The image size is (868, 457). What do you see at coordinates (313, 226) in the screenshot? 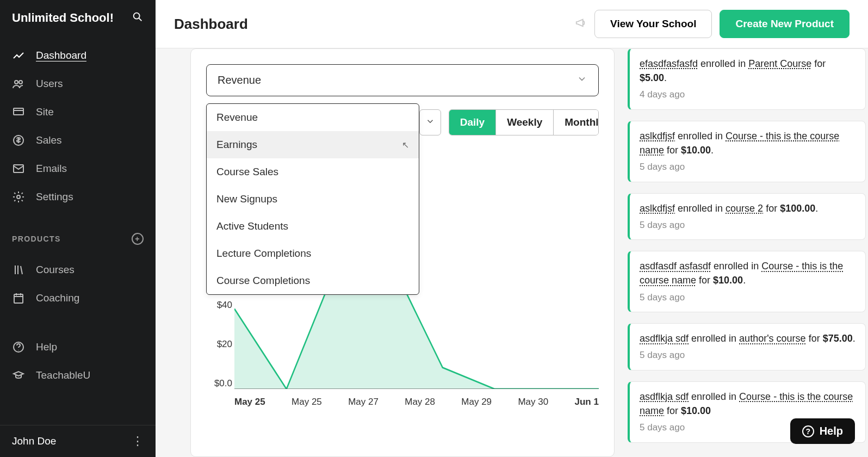
I see `metric-option-active-students: Active Students` at bounding box center [313, 226].